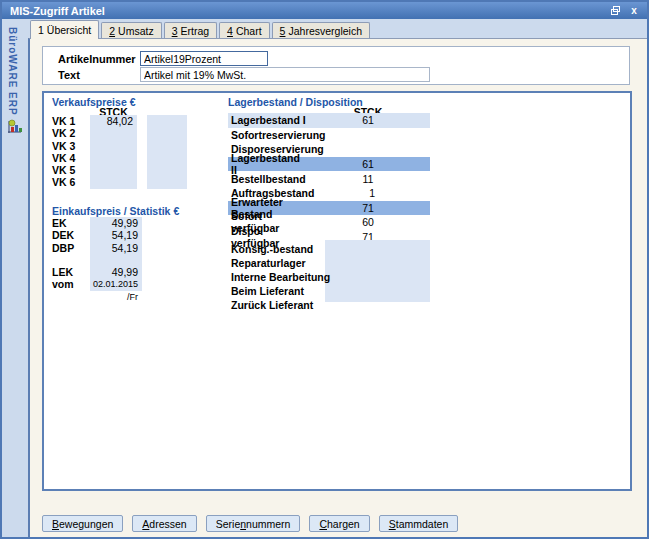 Image resolution: width=649 pixels, height=539 pixels. I want to click on table-row: Konsig.-bestand, so click(293, 249).